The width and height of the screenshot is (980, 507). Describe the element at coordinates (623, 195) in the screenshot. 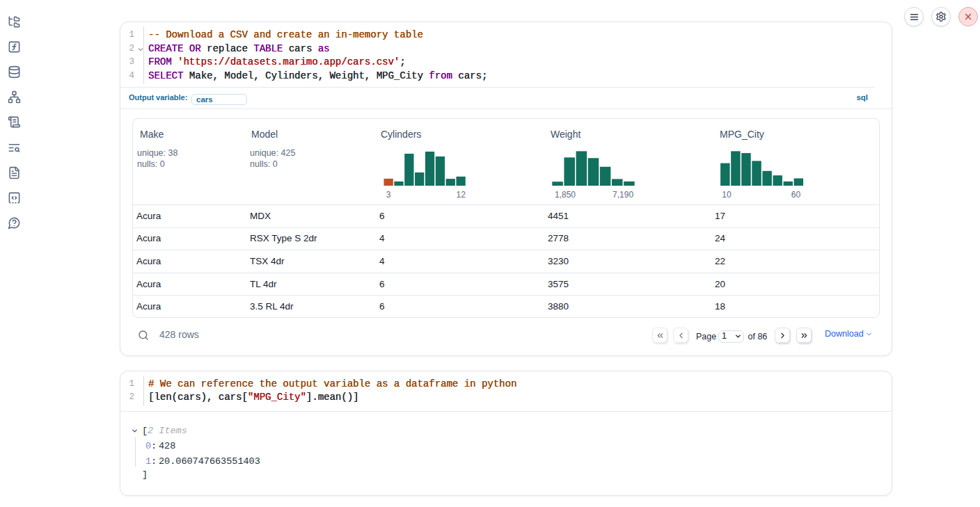

I see `svg-text: 7,190` at that location.